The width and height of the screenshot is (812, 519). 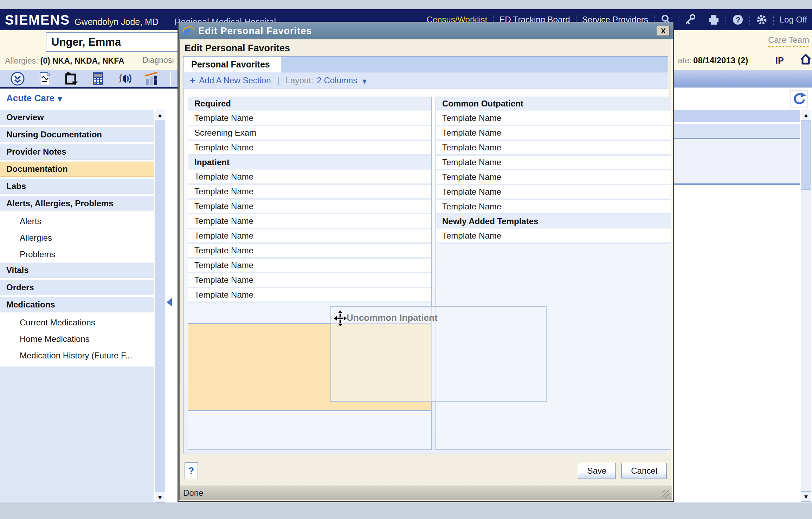 I want to click on sidebar-item-vitals: Vitals, so click(x=77, y=270).